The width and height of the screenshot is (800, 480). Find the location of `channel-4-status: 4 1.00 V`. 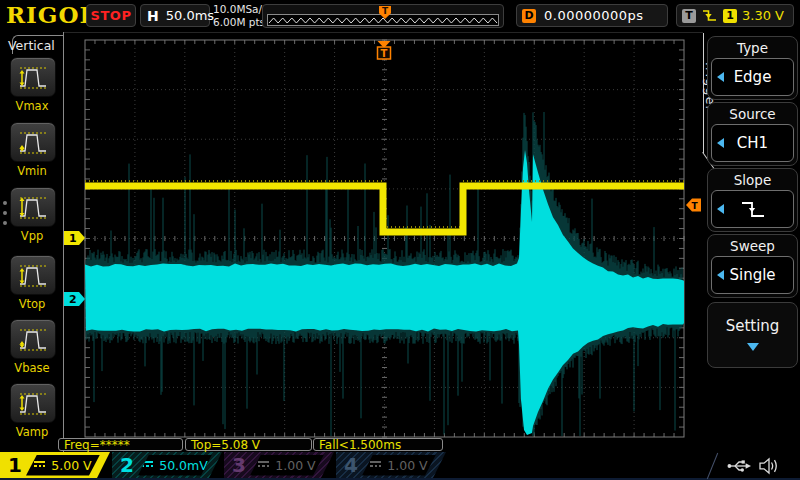

channel-4-status: 4 1.00 V is located at coordinates (391, 465).